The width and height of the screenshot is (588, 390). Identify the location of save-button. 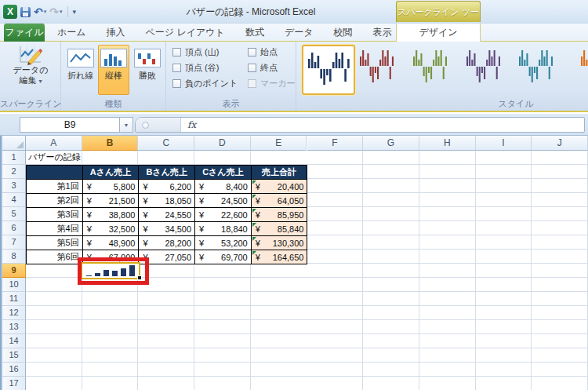
(25, 13).